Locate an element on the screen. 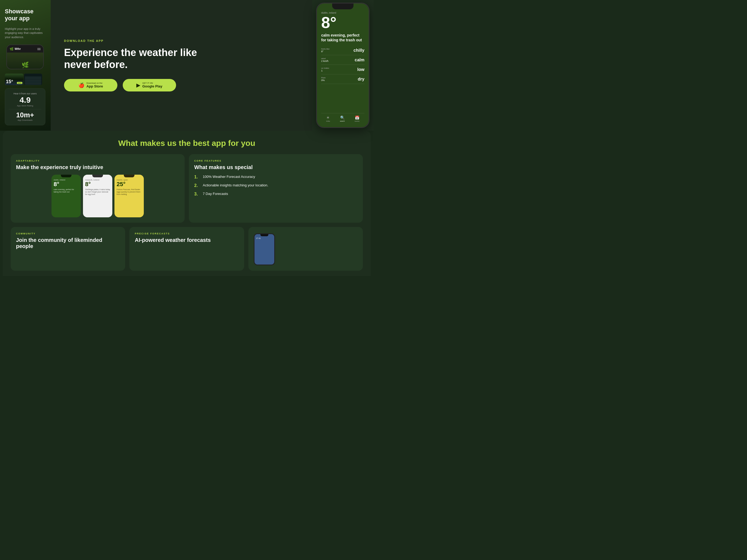  stat-val-rain: 0% is located at coordinates (324, 80).